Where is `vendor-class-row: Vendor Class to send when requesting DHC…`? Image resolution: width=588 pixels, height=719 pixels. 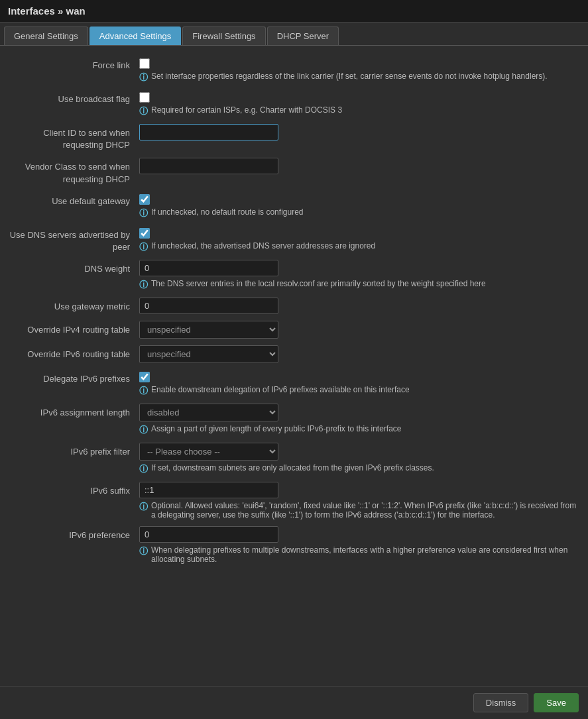
vendor-class-row: Vendor Class to send when requesting DHC… is located at coordinates (294, 171).